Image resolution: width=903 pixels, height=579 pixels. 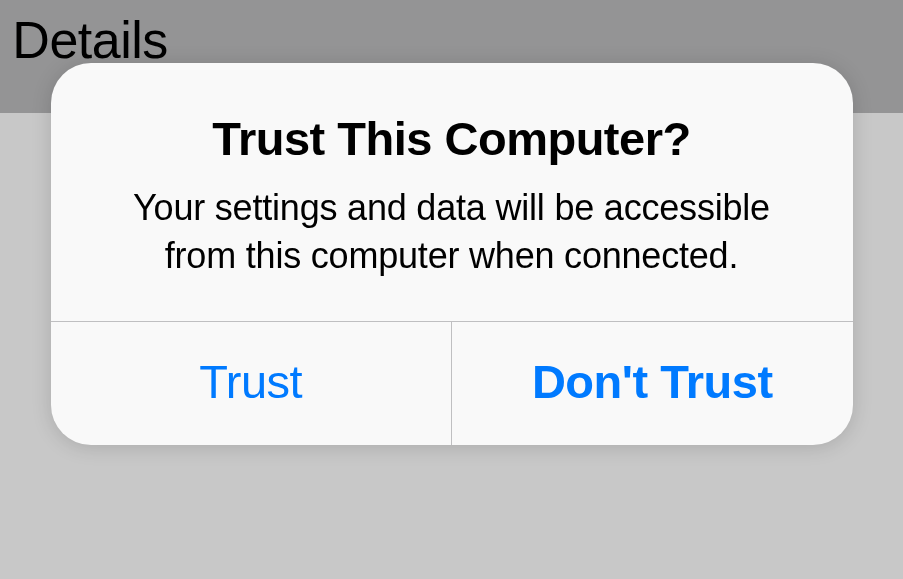 I want to click on dont-trust-button: Don't Trust, so click(x=652, y=384).